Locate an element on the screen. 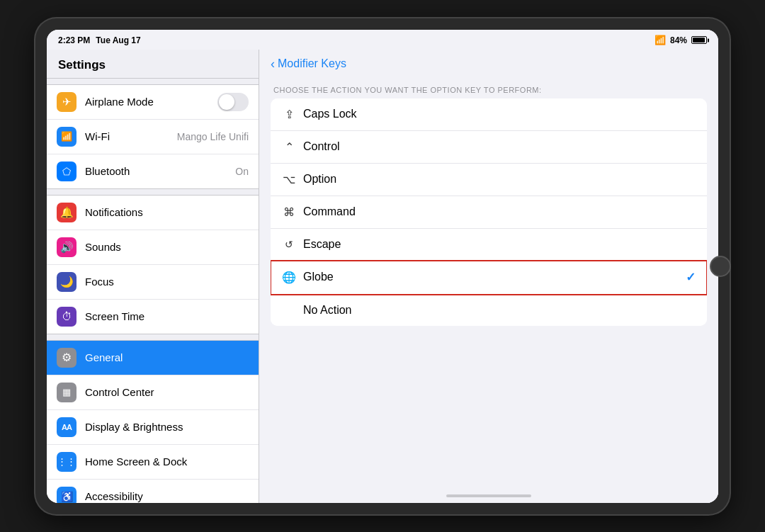 Image resolution: width=765 pixels, height=532 pixels. control-label: Control is located at coordinates (499, 147).